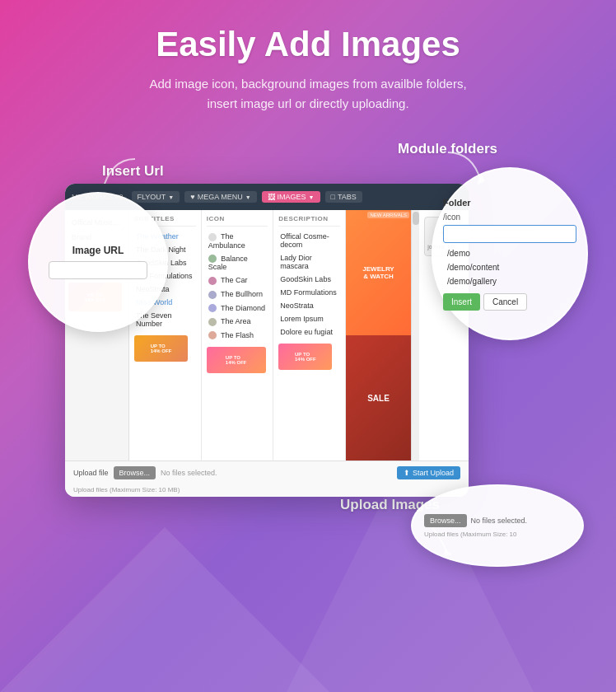 The image size is (616, 692). What do you see at coordinates (308, 94) in the screenshot?
I see `page-subtitle: Add image icon, background images from a…` at bounding box center [308, 94].